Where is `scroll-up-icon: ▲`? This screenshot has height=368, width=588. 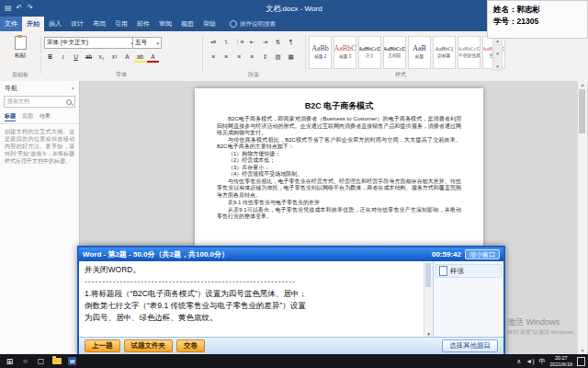
scroll-up-icon: ▲ is located at coordinates (582, 85).